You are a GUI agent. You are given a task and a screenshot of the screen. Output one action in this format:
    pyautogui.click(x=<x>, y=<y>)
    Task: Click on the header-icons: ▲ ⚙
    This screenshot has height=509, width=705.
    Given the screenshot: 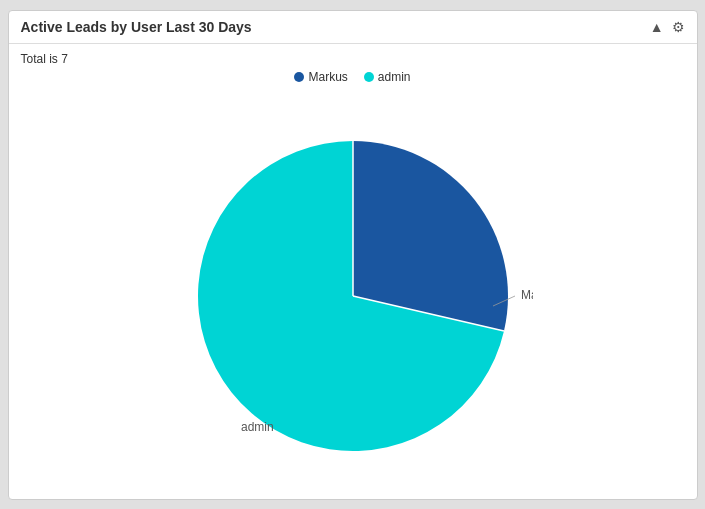 What is the action you would take?
    pyautogui.click(x=668, y=27)
    